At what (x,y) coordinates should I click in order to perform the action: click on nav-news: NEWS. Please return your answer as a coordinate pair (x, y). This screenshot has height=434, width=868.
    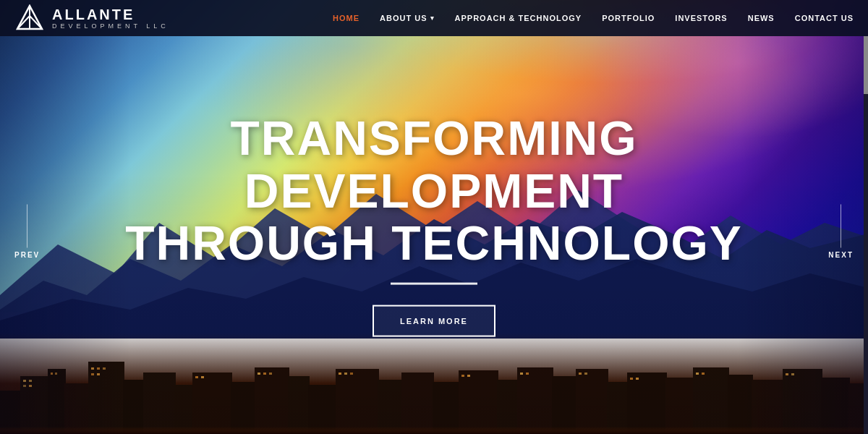
    Looking at the image, I should click on (761, 18).